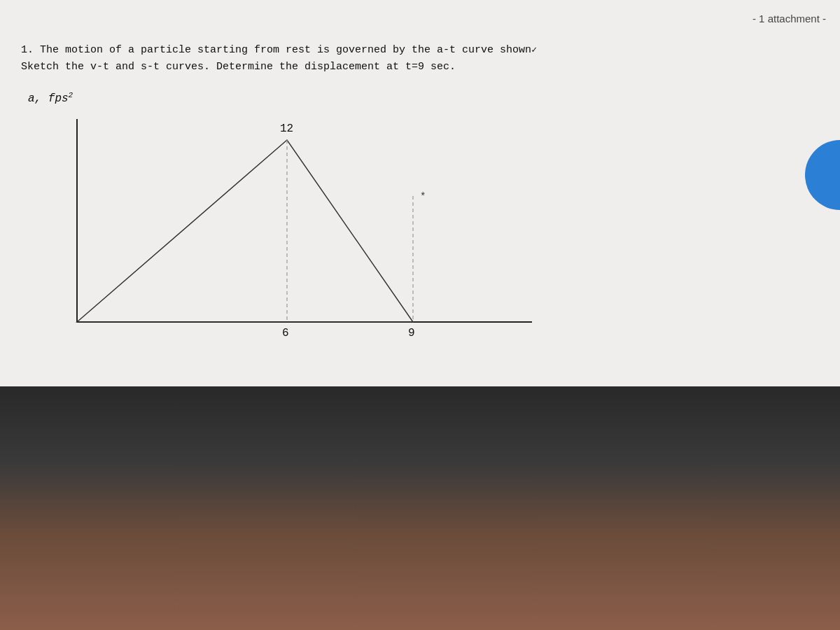 The width and height of the screenshot is (840, 630). I want to click on problem-text: 1. The motion of a particle starting fro…, so click(420, 59).